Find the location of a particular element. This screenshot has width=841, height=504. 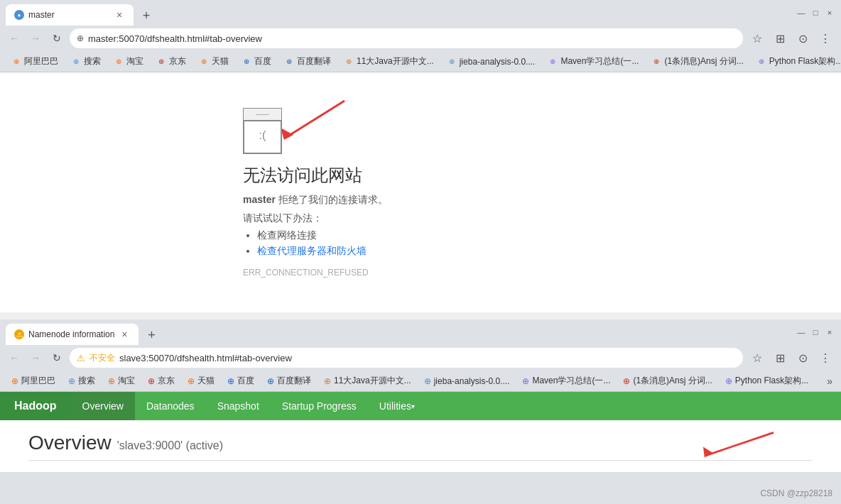

top-back-button: ← is located at coordinates (14, 38).